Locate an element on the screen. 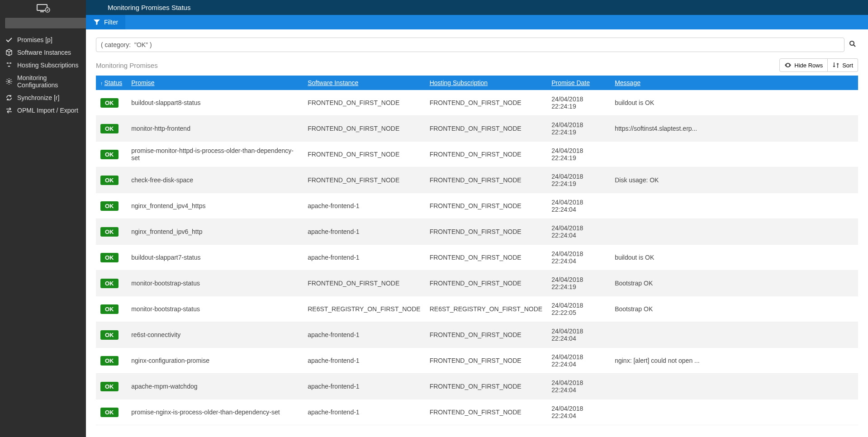  search-icon is located at coordinates (853, 44).